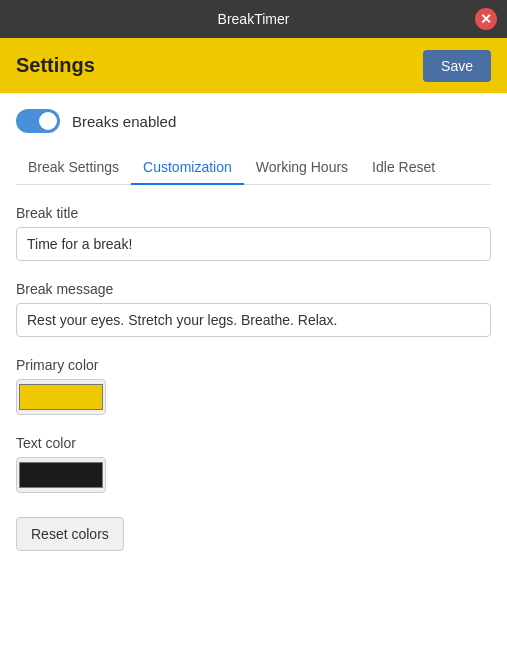 The height and width of the screenshot is (647, 507). Describe the element at coordinates (254, 233) in the screenshot. I see `break-title-group: Break title` at that location.